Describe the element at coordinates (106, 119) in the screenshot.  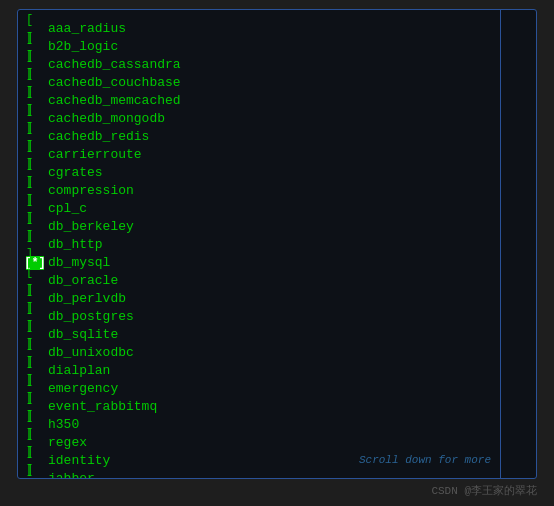
I see `item-label-cachedb_mongodb: cachedb_mongodb` at that location.